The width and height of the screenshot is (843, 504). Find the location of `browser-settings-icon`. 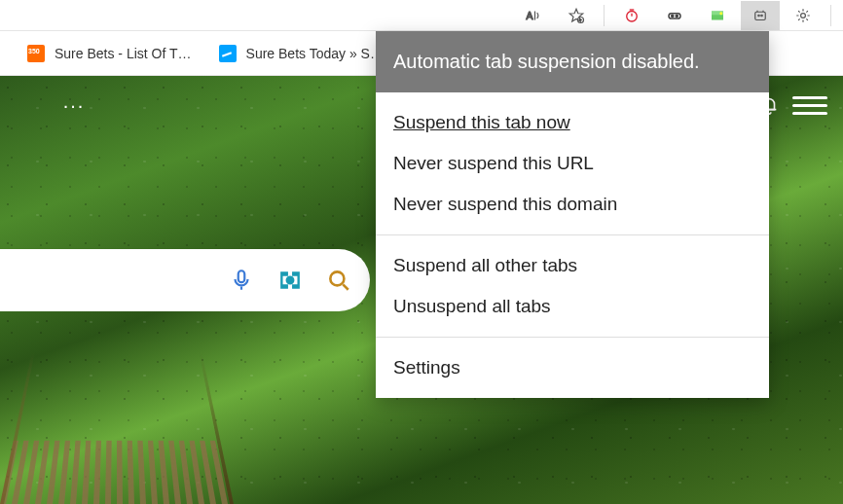

browser-settings-icon is located at coordinates (803, 16).